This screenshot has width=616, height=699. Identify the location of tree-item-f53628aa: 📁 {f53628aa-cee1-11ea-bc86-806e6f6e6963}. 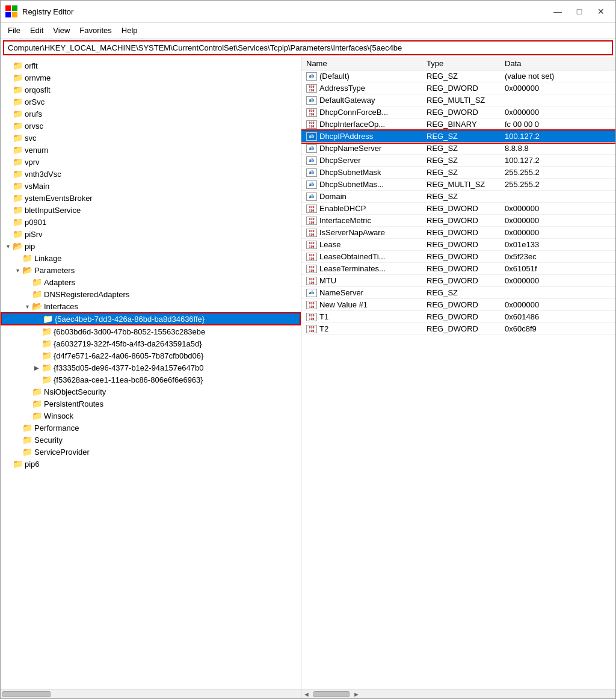
(150, 380).